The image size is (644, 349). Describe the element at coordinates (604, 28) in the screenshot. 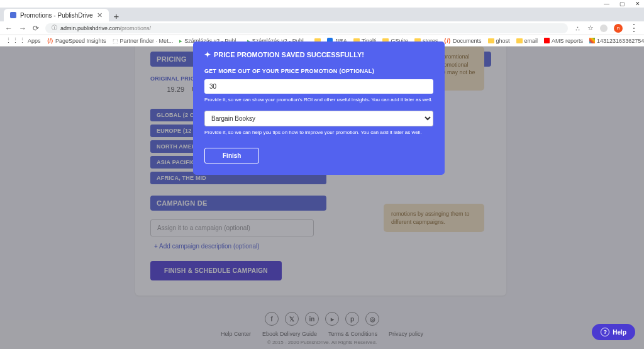

I see `incognito-icon` at that location.